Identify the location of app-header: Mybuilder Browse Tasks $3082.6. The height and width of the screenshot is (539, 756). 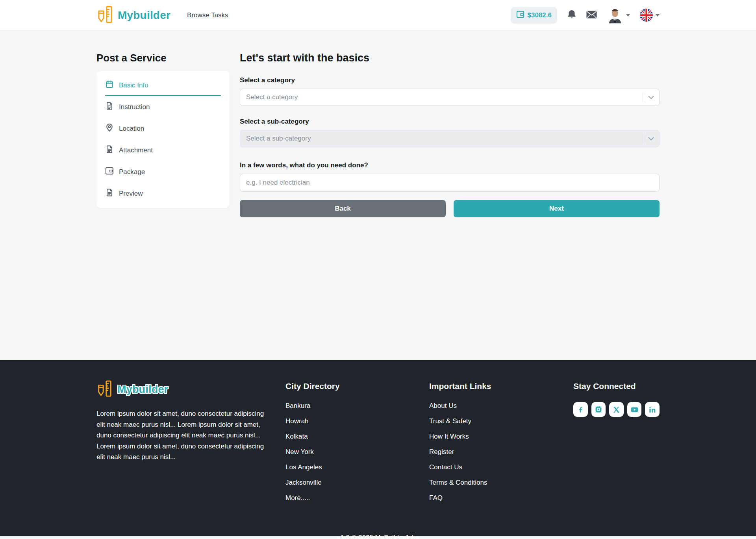
(378, 15).